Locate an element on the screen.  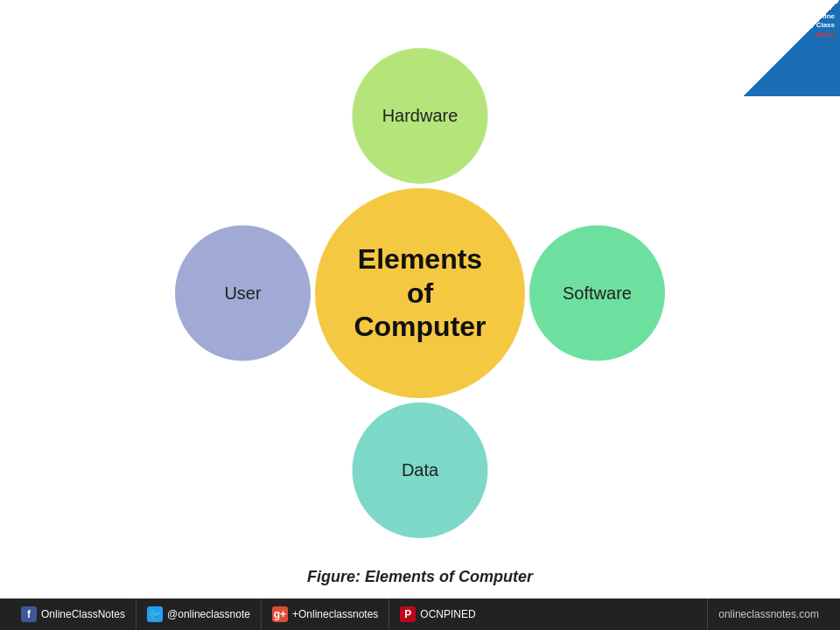
footer-twitter: 🐦 @onlineclassnote is located at coordinates (198, 614).